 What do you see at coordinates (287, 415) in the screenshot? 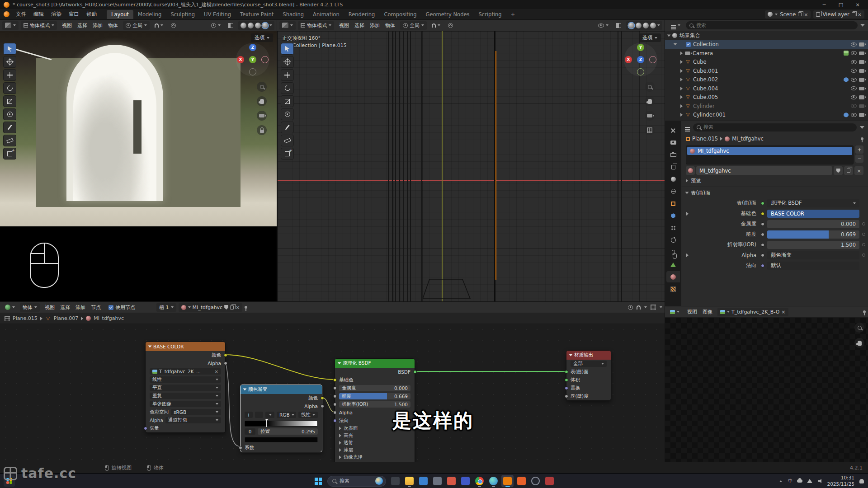
I see `color-mode-select: RGB` at bounding box center [287, 415].